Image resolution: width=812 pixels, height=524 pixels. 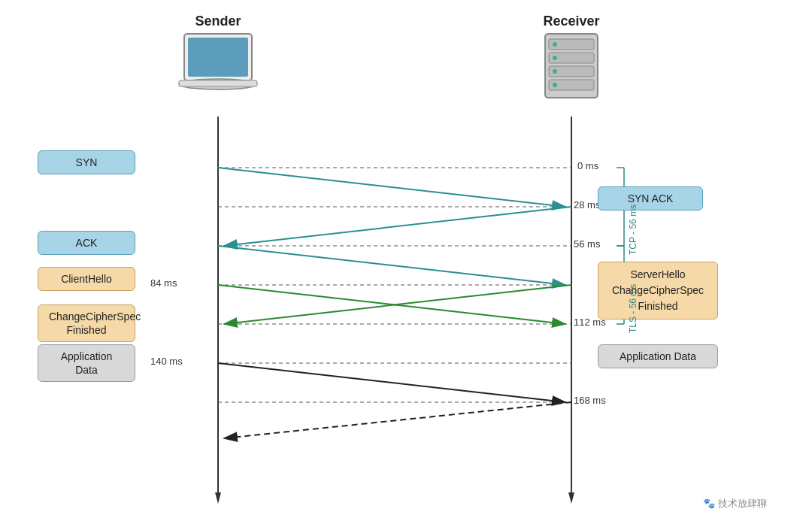 I want to click on time-0ms: 0 ms, so click(x=588, y=165).